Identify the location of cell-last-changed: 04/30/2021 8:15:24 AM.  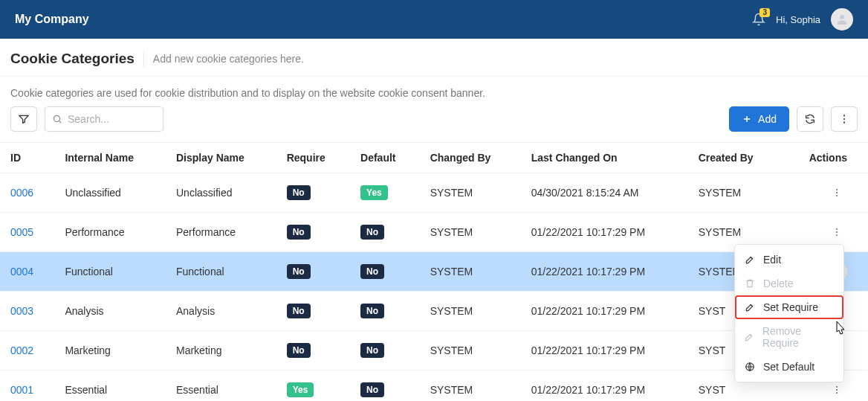
(605, 193).